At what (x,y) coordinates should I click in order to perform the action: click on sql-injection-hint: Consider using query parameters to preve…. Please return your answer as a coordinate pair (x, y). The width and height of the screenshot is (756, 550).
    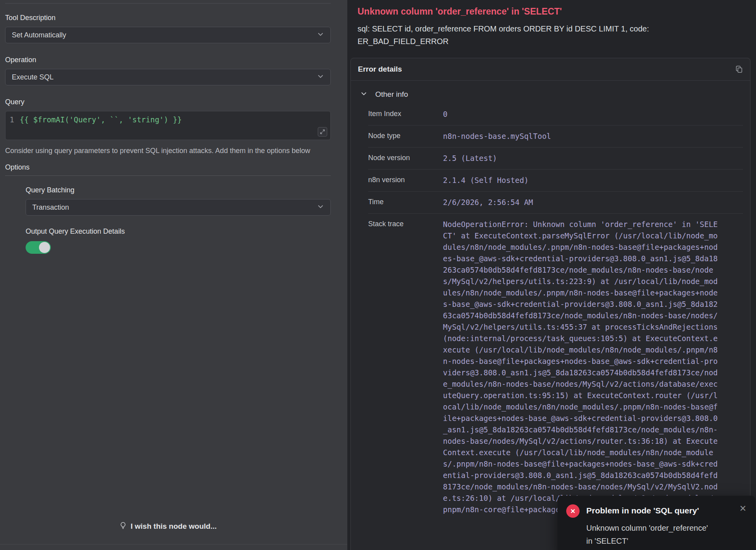
    Looking at the image, I should click on (168, 151).